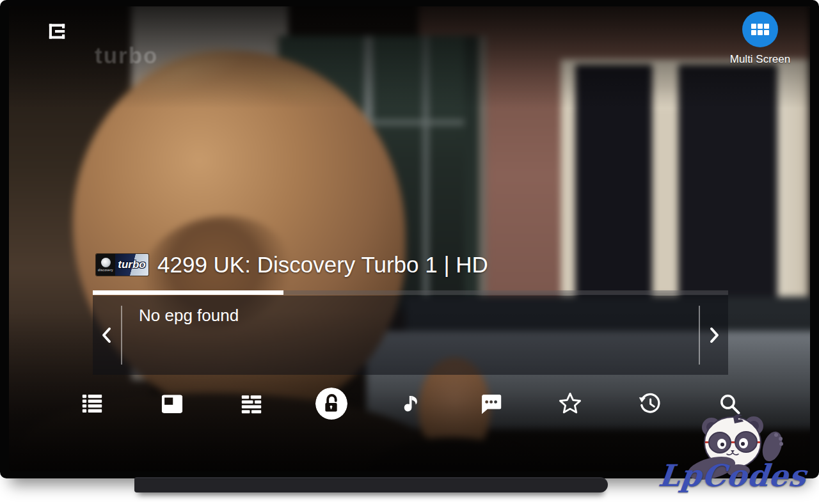 This screenshot has height=504, width=819. Describe the element at coordinates (292, 265) in the screenshot. I see `channel-info: discovery turbo 4299 UK: Discovery Turbo…` at that location.